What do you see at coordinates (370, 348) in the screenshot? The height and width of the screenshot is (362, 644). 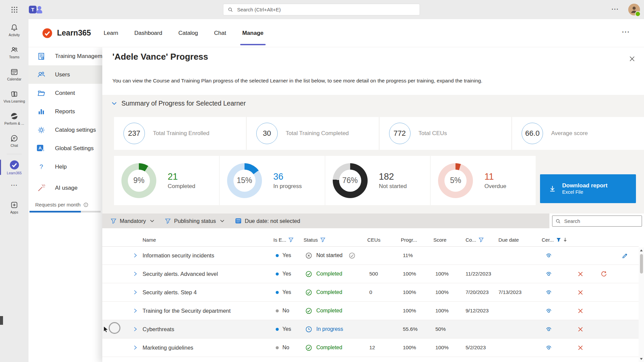 I see `table-row: Marketing guidelines No Completed 12 100…` at bounding box center [370, 348].